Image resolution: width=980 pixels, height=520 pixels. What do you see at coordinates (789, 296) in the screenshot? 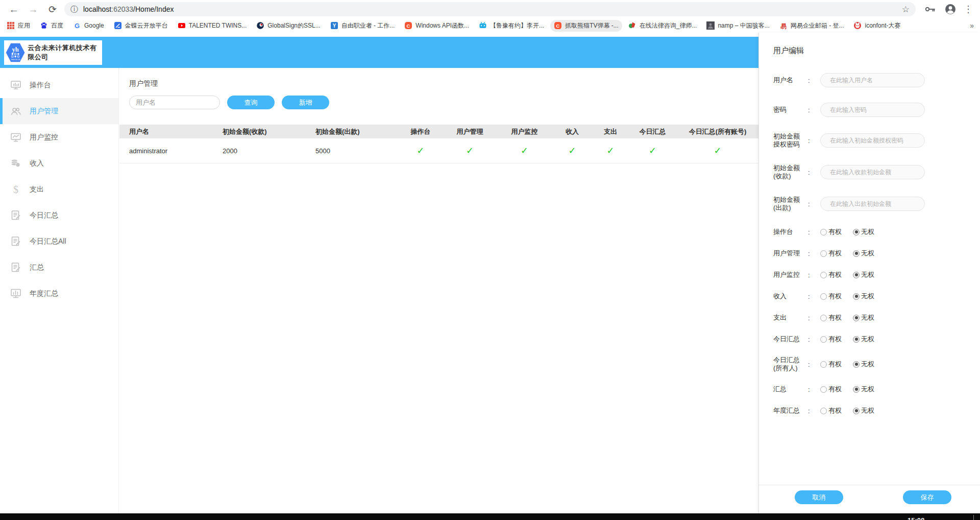
I see `panel-radio-label: 收入` at bounding box center [789, 296].